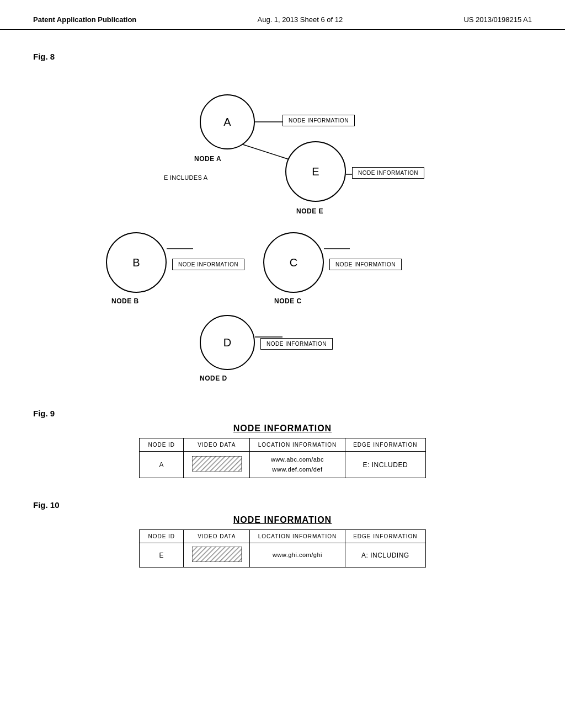 This screenshot has width=565, height=728. I want to click on fig10-cell-location: www.ghi.com/ghi, so click(297, 555).